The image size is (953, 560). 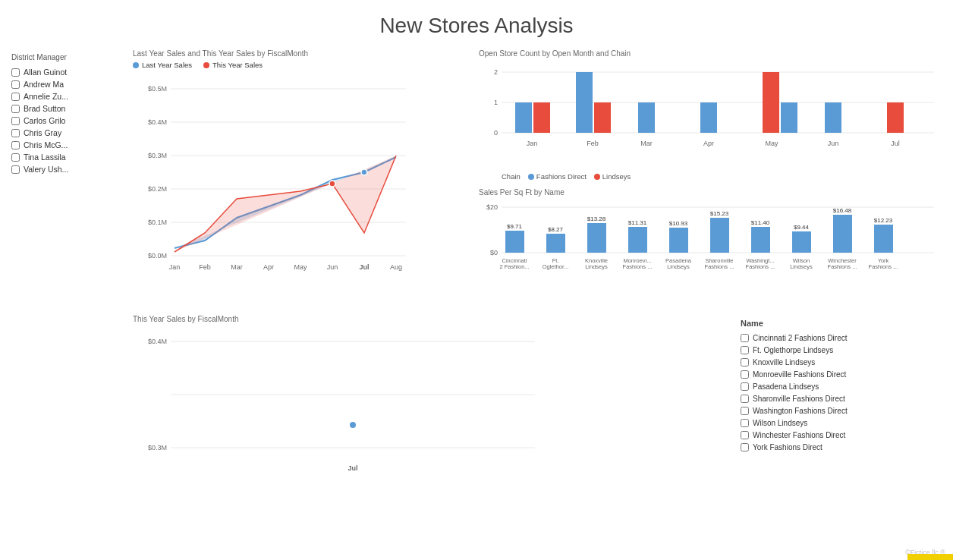 I want to click on name-filter-item: Sharonville Fashions Direct, so click(x=839, y=399).